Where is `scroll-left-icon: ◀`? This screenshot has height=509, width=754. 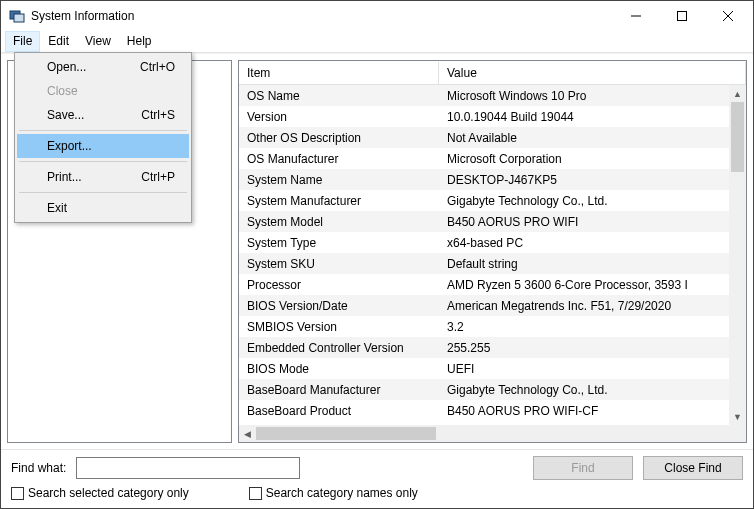
scroll-left-icon: ◀ is located at coordinates (248, 434).